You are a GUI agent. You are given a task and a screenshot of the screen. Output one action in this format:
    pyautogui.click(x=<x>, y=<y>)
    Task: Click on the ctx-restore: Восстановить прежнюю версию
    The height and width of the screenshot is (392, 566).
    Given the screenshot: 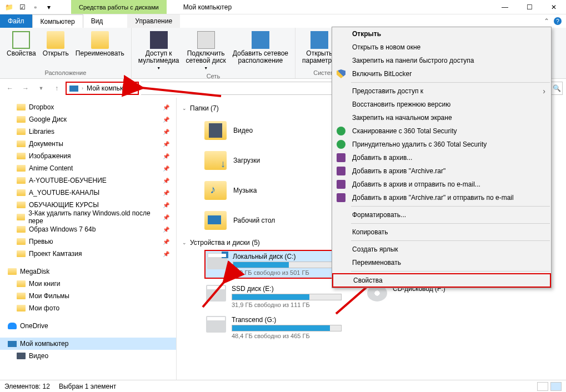 What is the action you would take?
    pyautogui.click(x=442, y=104)
    